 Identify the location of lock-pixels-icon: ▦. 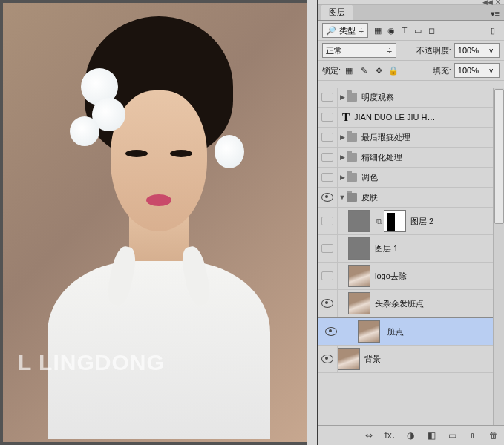
(349, 71).